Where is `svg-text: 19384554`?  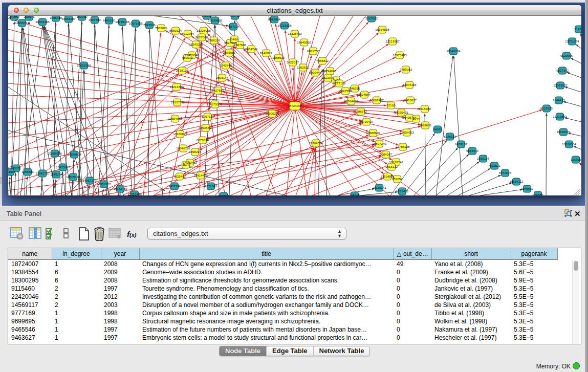 svg-text: 19384554 is located at coordinates (316, 143).